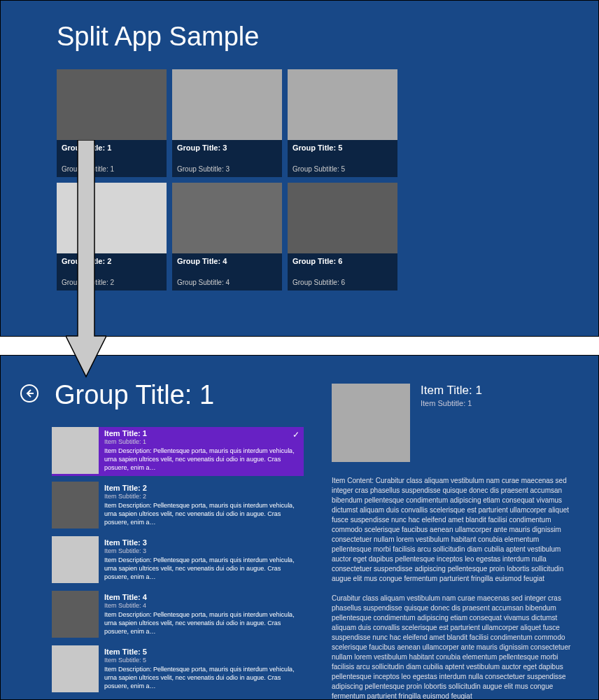  What do you see at coordinates (178, 670) in the screenshot?
I see `list-item: Item Title: 5 Item Subtitle: 5 Item Desc…` at bounding box center [178, 670].